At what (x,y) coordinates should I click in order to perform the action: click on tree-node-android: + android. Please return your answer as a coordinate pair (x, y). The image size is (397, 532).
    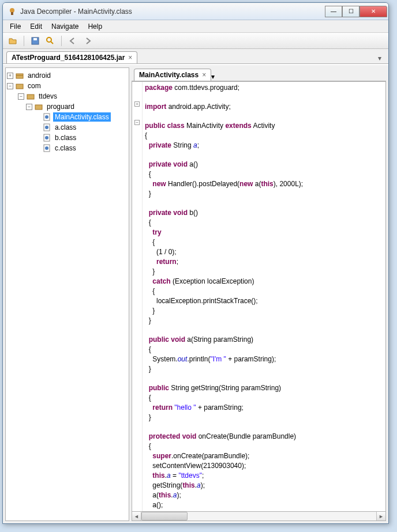
    Looking at the image, I should click on (67, 76).